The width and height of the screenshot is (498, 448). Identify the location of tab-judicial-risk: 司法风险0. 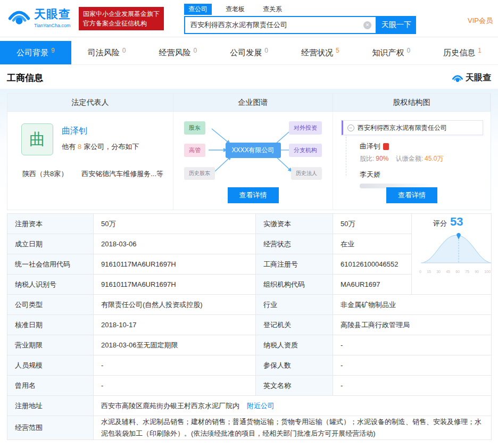
(107, 53).